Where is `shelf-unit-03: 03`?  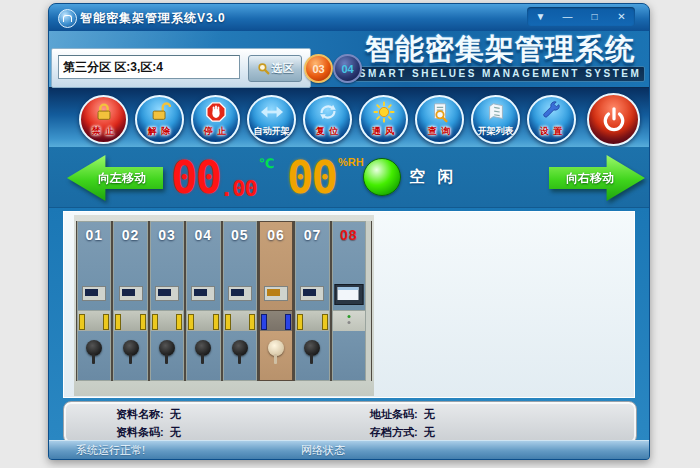 shelf-unit-03: 03 is located at coordinates (167, 301).